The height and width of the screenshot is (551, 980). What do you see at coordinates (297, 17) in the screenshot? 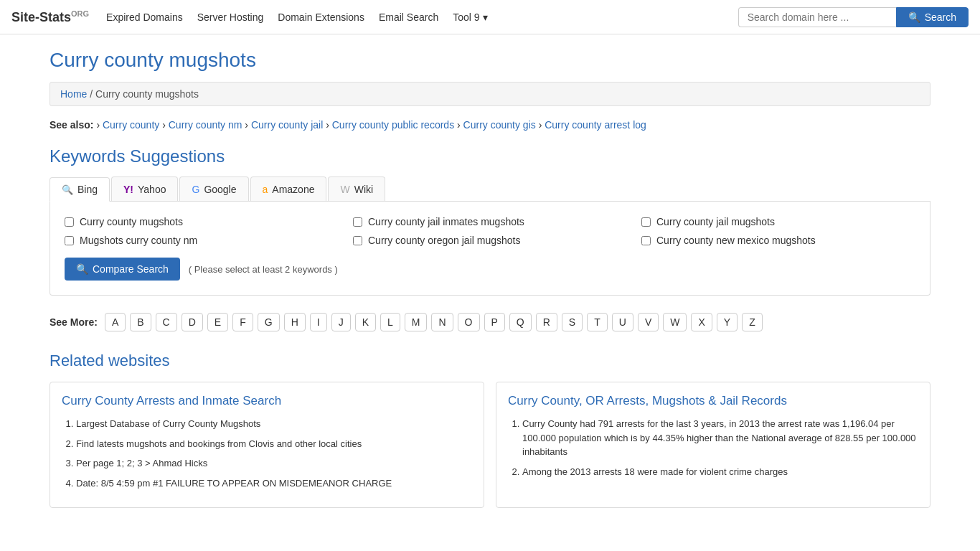
I see `nav-links: Expired Domains Server Hosting Domain Ex…` at bounding box center [297, 17].